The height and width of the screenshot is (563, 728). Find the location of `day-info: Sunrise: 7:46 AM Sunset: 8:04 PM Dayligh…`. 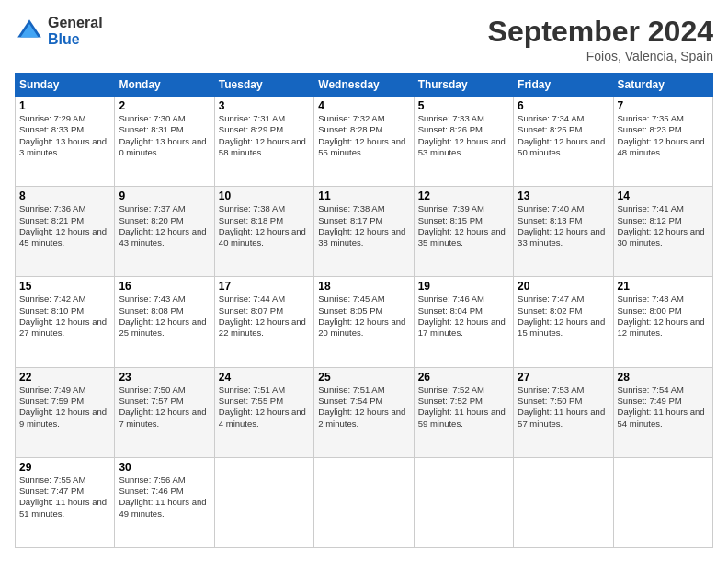

day-info: Sunrise: 7:46 AM Sunset: 8:04 PM Dayligh… is located at coordinates (463, 316).